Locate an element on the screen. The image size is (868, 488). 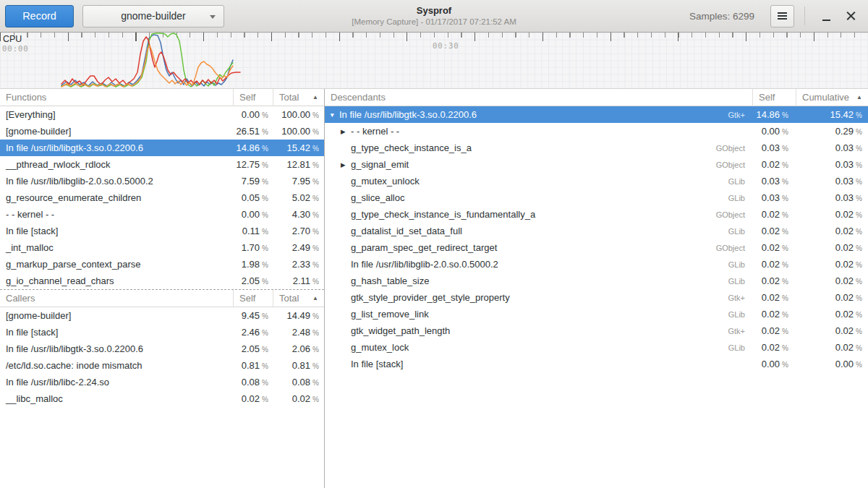
tree-row: g_hash_table_sizeGLib0.02%0.02% is located at coordinates (596, 281).